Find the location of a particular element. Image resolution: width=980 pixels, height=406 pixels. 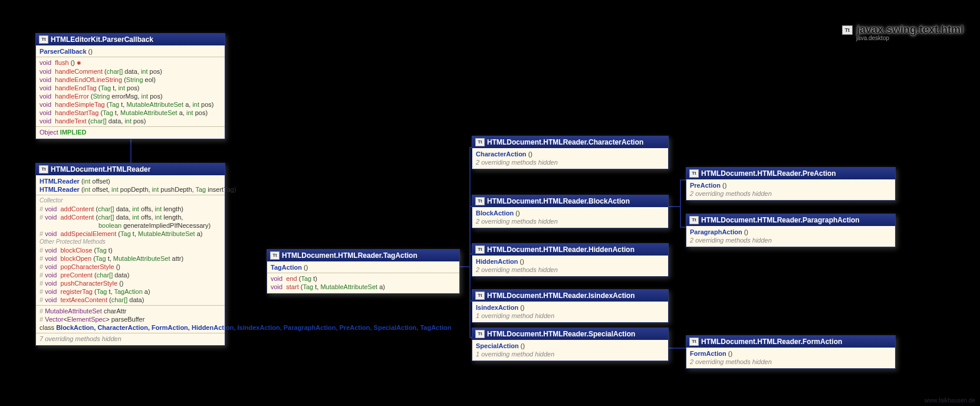

class-box-hidden-action: TtHTMLDocument.HTMLReader.HiddenAction H… is located at coordinates (570, 260).